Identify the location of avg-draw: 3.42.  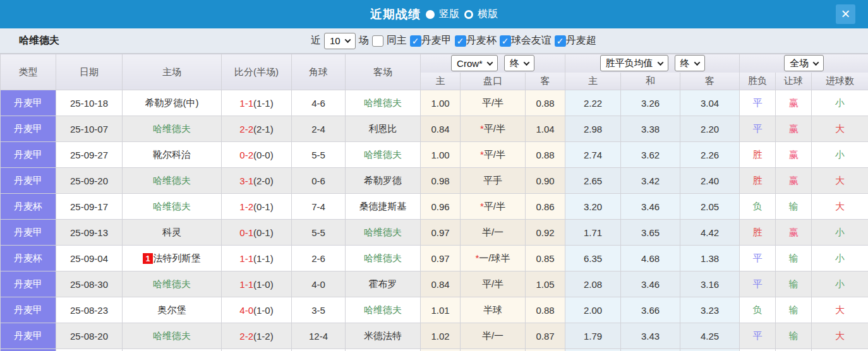
(651, 181).